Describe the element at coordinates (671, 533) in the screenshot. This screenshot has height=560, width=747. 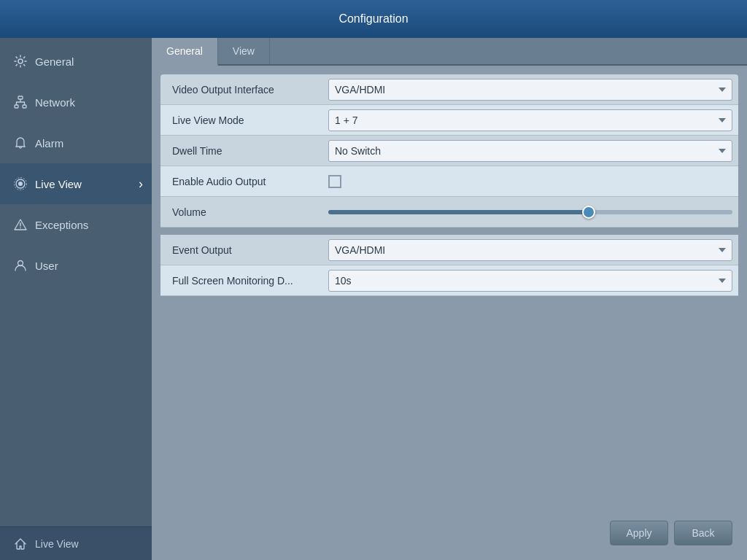
I see `bottom-buttons: Apply Back` at that location.